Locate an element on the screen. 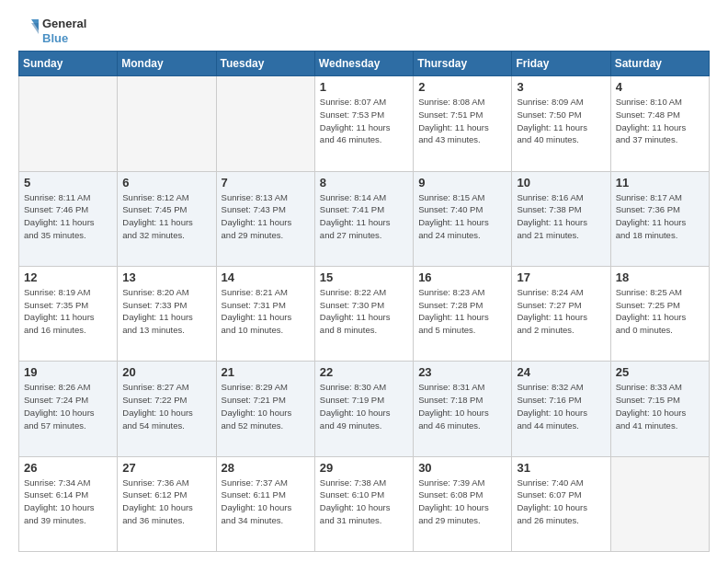 The height and width of the screenshot is (563, 728). day-number: 21 is located at coordinates (266, 372).